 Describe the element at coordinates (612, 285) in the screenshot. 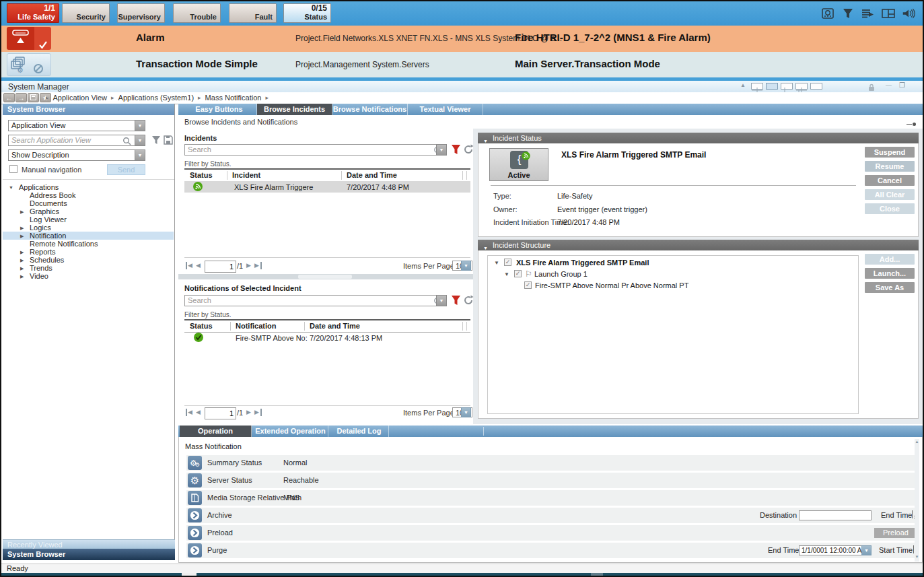

I see `structure-node: Fire-SMTP Above Normal Pr Above Normal P…` at that location.